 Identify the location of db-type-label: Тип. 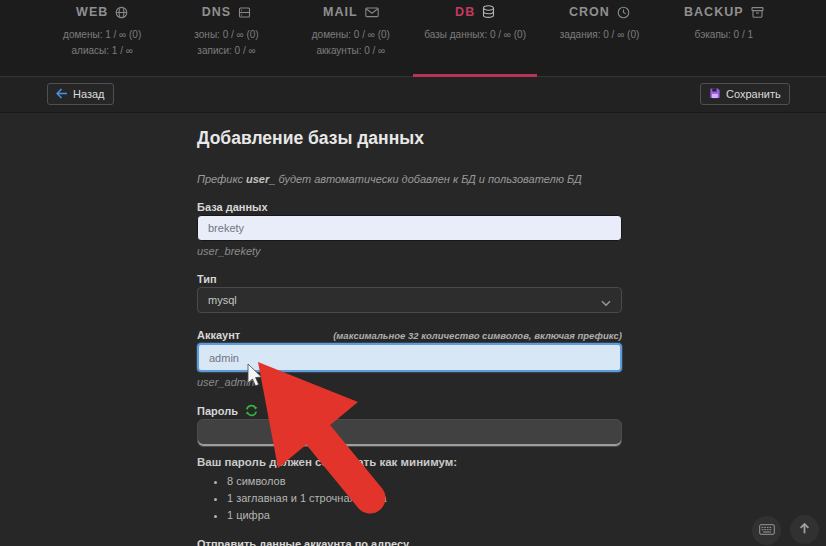
(410, 279).